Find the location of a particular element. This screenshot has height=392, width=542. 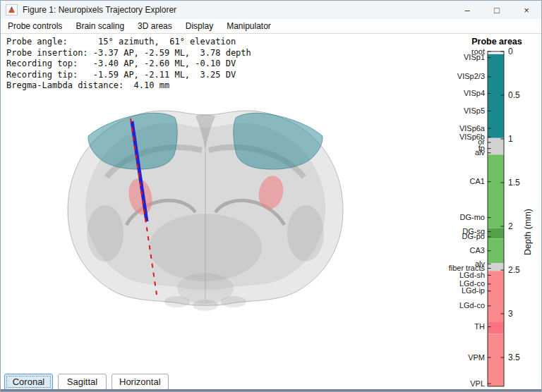

area-label: TH is located at coordinates (480, 326).